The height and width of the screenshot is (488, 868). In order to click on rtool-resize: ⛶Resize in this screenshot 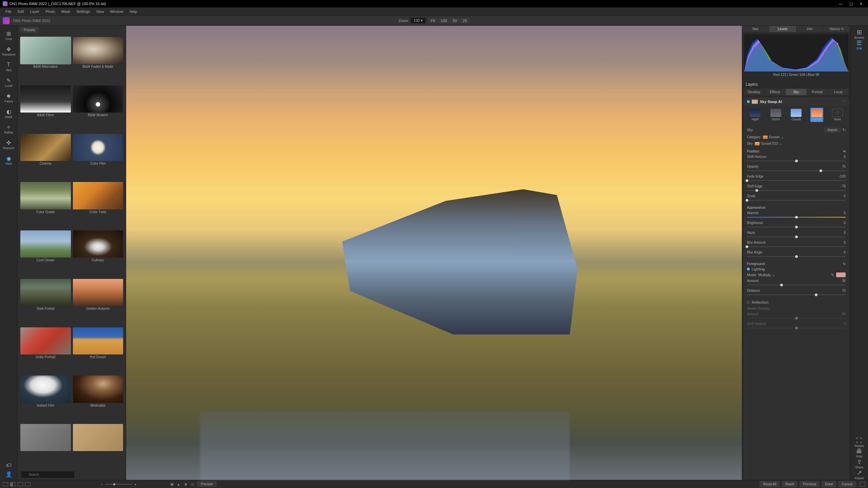, I will do `click(860, 443)`.